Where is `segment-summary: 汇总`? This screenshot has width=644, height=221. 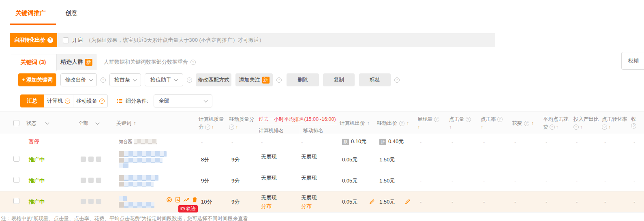 segment-summary: 汇总 is located at coordinates (32, 101).